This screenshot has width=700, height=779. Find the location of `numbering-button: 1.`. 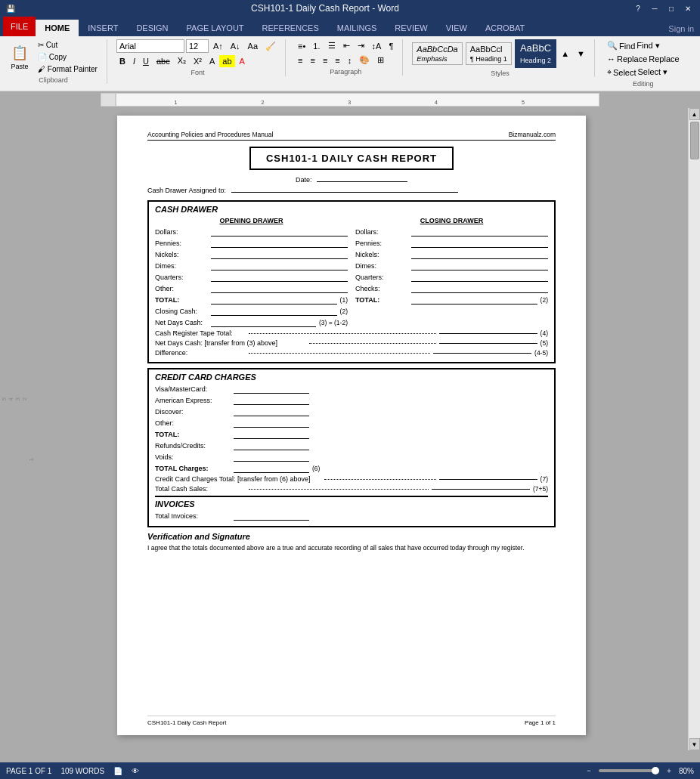

numbering-button: 1. is located at coordinates (316, 46).